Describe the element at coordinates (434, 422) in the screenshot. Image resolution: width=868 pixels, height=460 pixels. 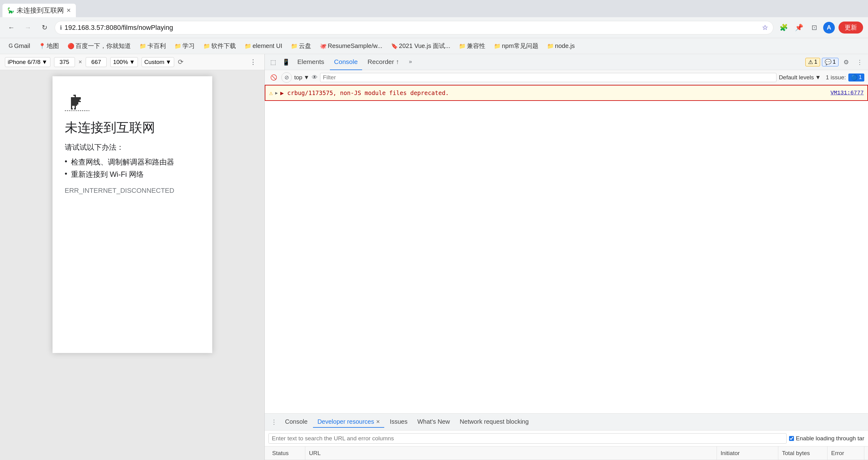
I see `tab-whats-new: What's New` at that location.